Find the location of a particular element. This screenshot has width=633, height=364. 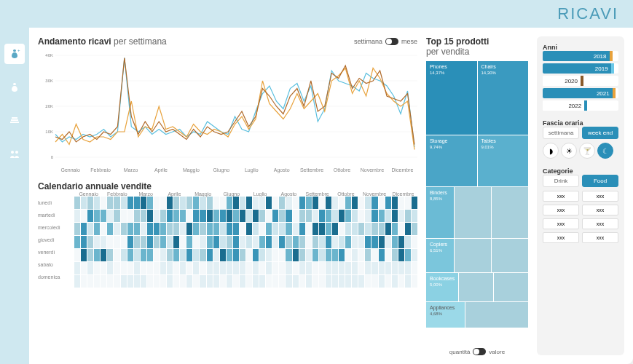

tree-storage: Storage9,74% is located at coordinates (452, 161).